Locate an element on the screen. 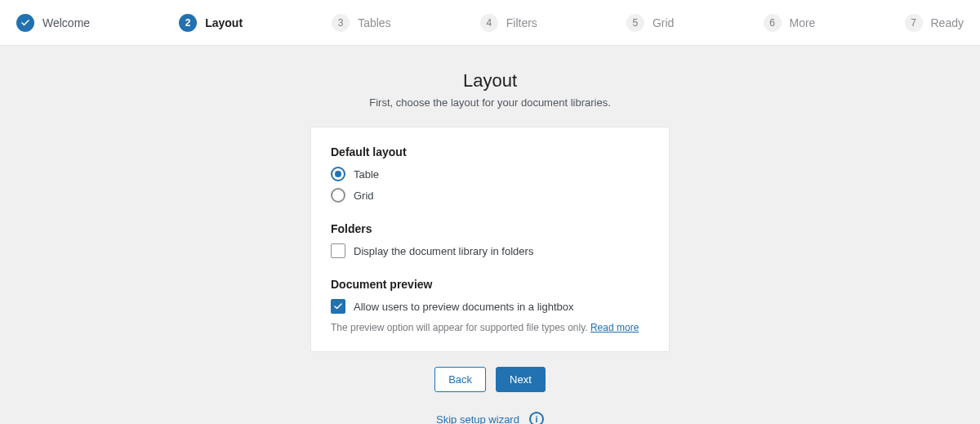 The width and height of the screenshot is (980, 424). step-number: 5 is located at coordinates (635, 23).